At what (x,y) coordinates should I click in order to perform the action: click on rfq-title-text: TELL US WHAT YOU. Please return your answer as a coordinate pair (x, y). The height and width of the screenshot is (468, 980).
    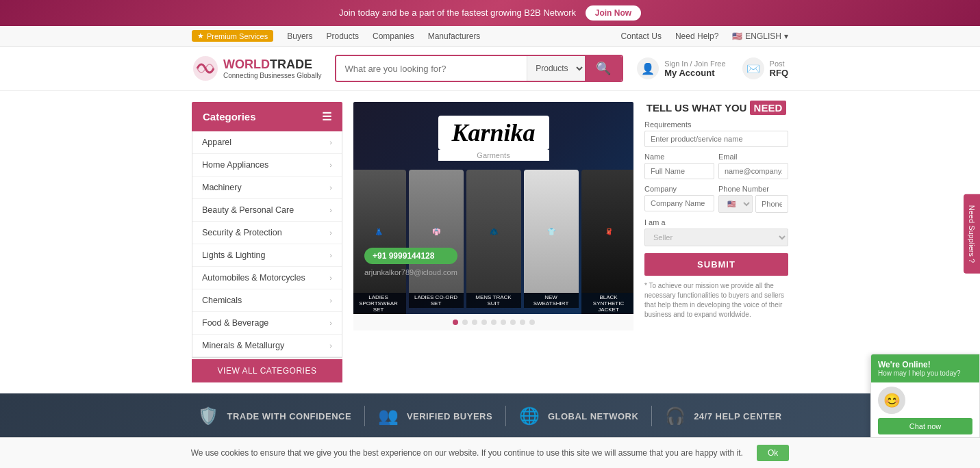
    Looking at the image, I should click on (697, 108).